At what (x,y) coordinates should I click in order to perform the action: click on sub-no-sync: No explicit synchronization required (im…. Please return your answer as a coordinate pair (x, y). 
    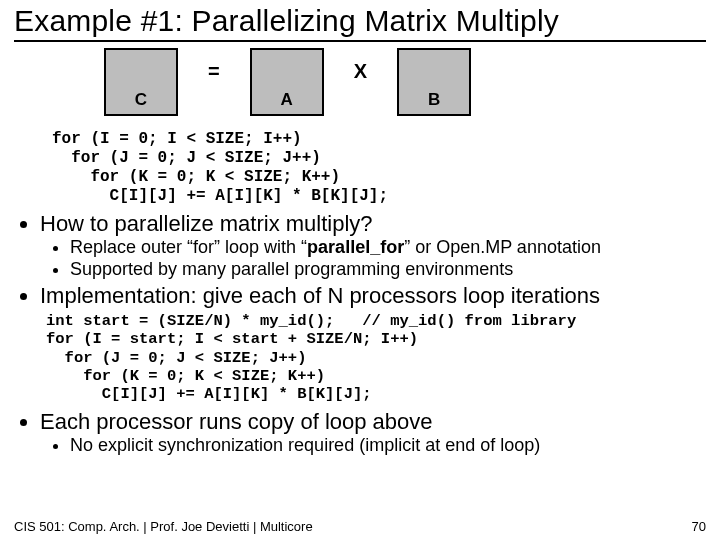
    Looking at the image, I should click on (388, 446).